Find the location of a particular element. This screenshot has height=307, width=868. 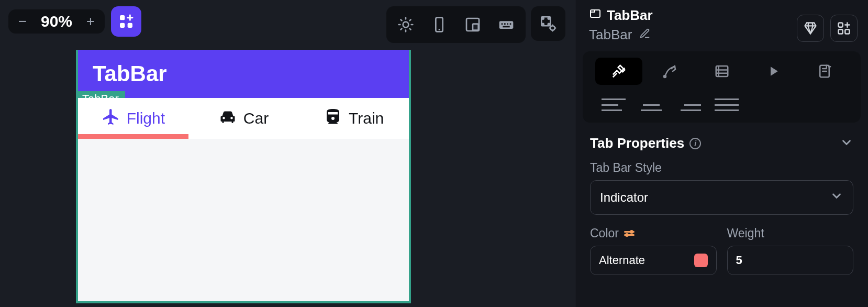

theme-toggle-button is located at coordinates (406, 25).